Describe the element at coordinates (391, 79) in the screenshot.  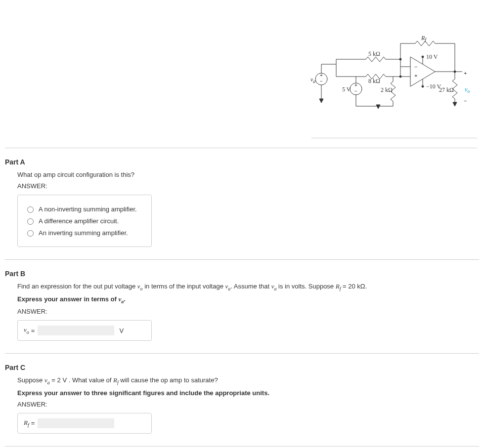
I see `circuit-svg: + −` at that location.